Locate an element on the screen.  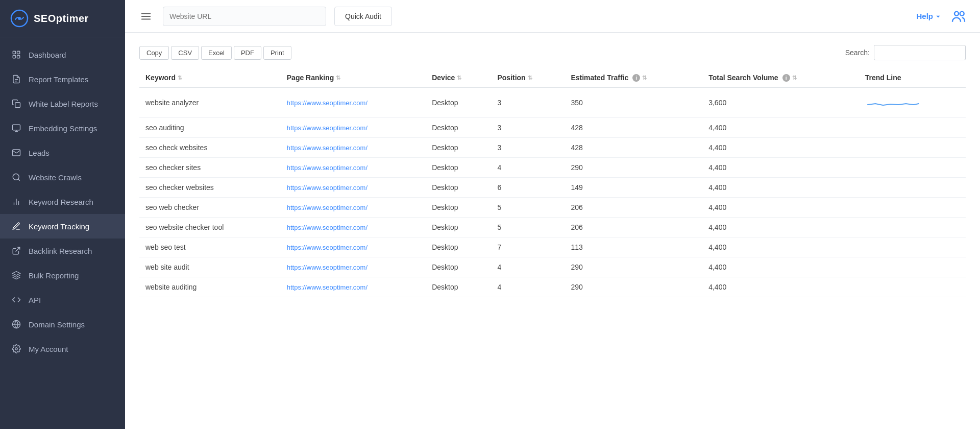
table-row: seo checker sites https://www.seoptimer.… is located at coordinates (552, 168).